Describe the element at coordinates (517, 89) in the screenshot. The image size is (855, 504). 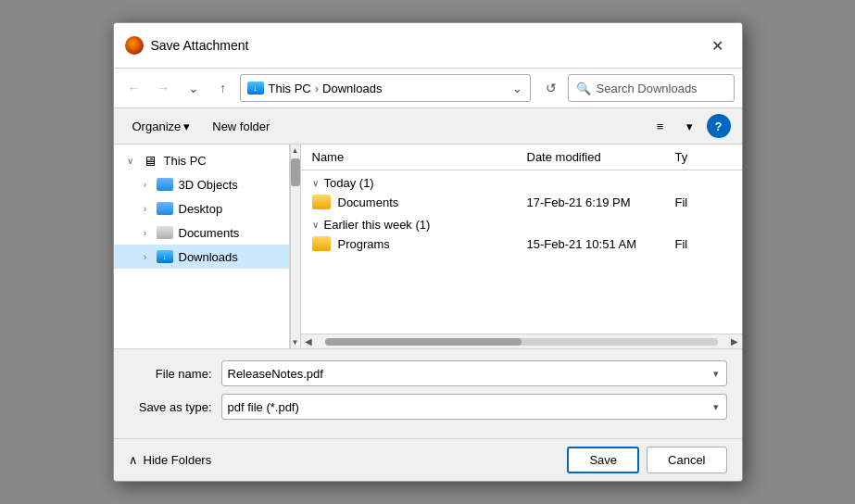
I see `address-dropdown-arrow: ⌄` at that location.